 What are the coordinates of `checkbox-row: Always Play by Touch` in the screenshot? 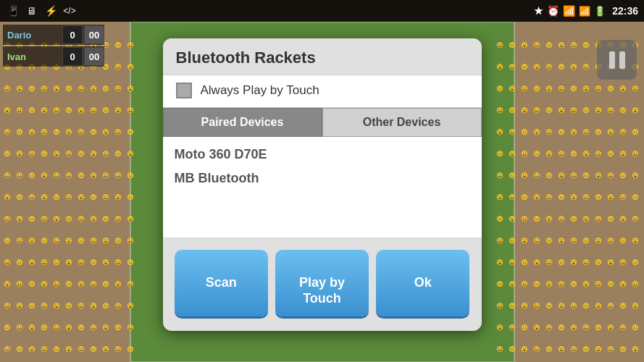 It's located at (322, 91).